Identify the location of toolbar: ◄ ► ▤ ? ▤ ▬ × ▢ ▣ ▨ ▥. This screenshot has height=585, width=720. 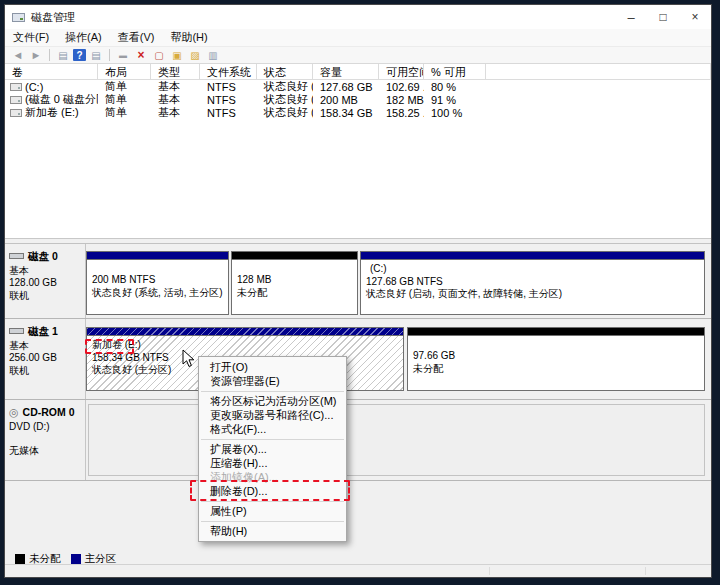
(358, 56).